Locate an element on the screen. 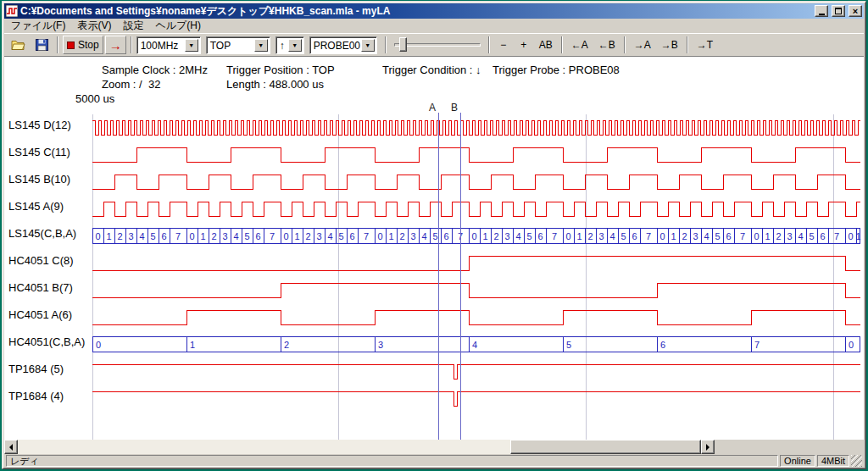  scroll-right-button is located at coordinates (708, 447).